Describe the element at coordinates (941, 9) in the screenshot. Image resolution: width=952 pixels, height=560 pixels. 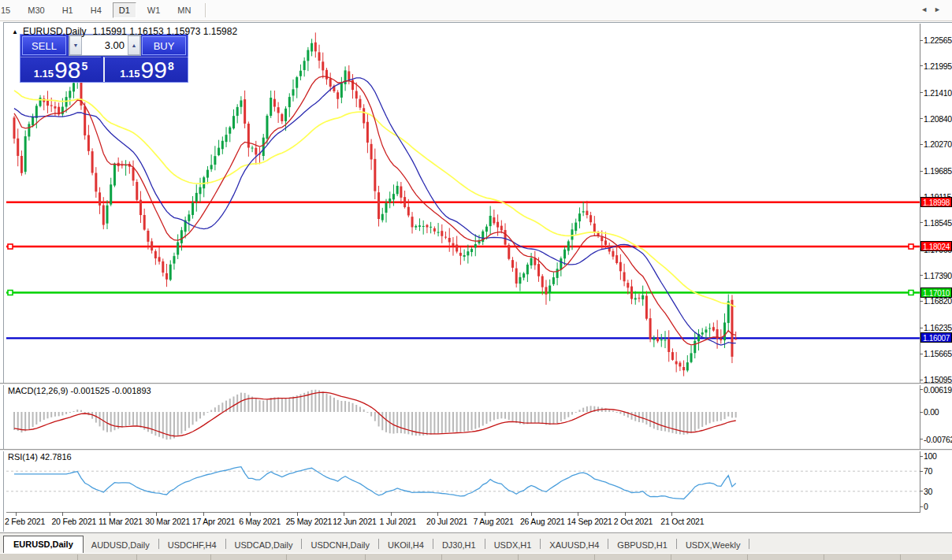
I see `tab-scroll-right-icon: ►` at that location.